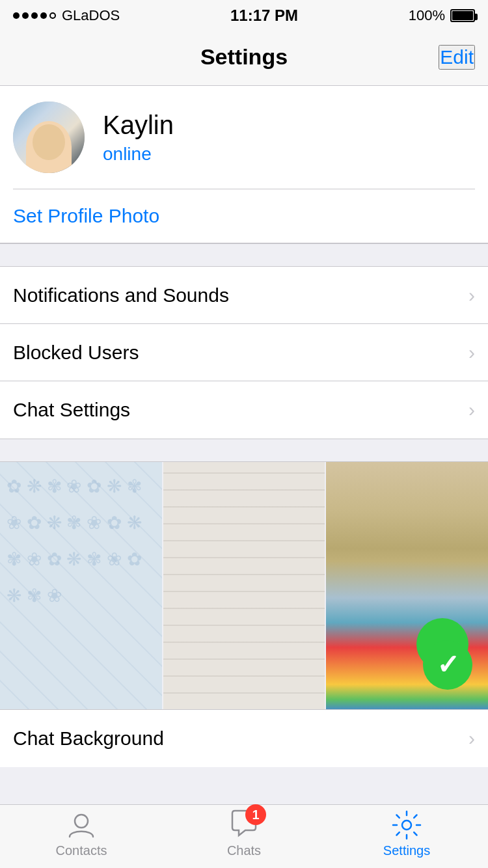  What do you see at coordinates (244, 825) in the screenshot?
I see `chats-icon: 1` at bounding box center [244, 825].